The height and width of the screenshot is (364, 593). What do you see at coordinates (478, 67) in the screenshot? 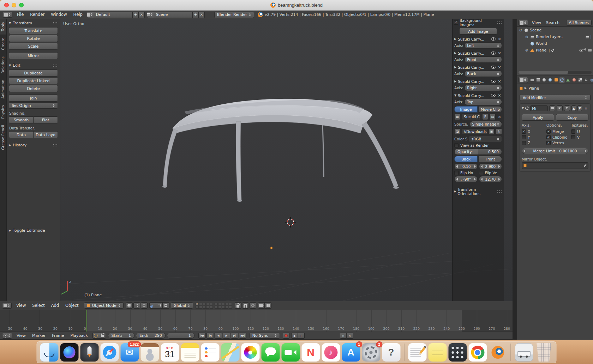
I see `bg-image-entry-header: ▶ Suzuki Carry... ×` at bounding box center [478, 67].